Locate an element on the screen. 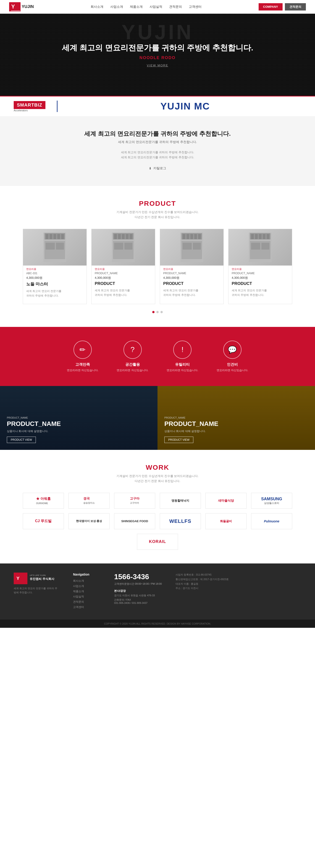 Image resolution: width=315 pixels, height=868 pixels. footer-nav-quote: 견적문의 is located at coordinates (87, 602).